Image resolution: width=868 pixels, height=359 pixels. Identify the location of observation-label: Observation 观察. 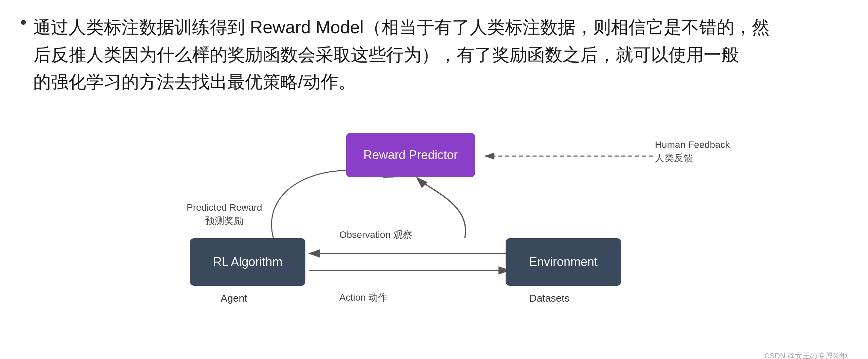
(376, 235).